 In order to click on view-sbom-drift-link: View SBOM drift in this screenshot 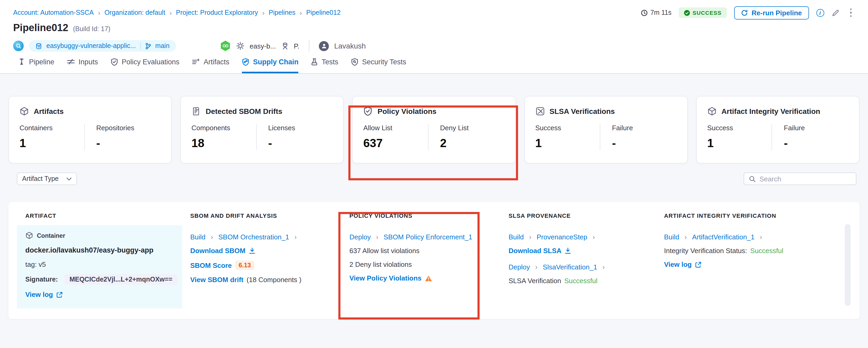, I will do `click(217, 280)`.